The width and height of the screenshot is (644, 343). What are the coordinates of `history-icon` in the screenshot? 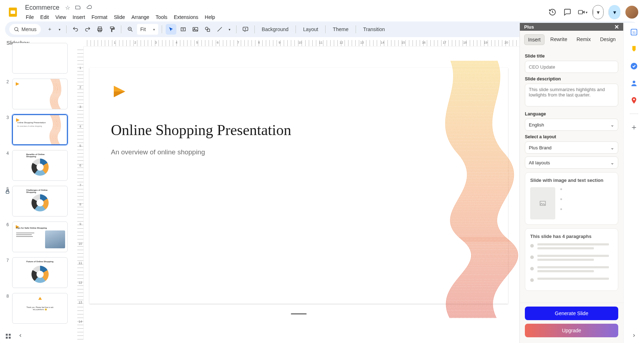 It's located at (552, 12).